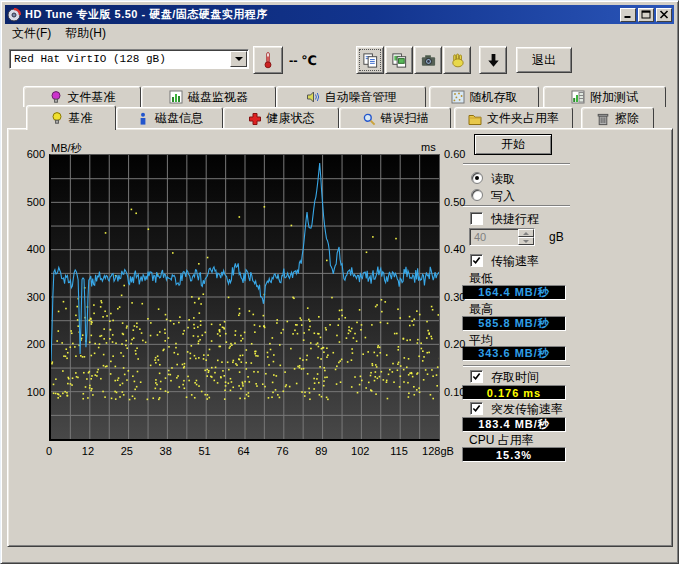  I want to click on speaker-icon, so click(313, 97).